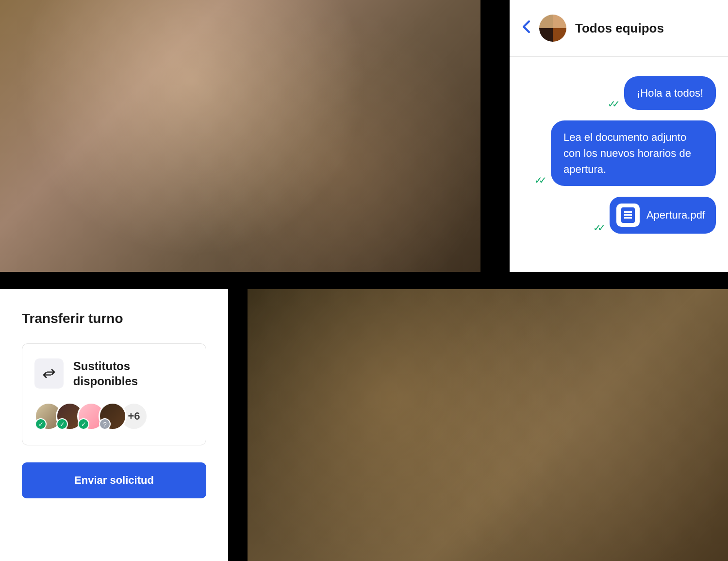  Describe the element at coordinates (114, 480) in the screenshot. I see `send-request-button: Enviar solicitud` at that location.